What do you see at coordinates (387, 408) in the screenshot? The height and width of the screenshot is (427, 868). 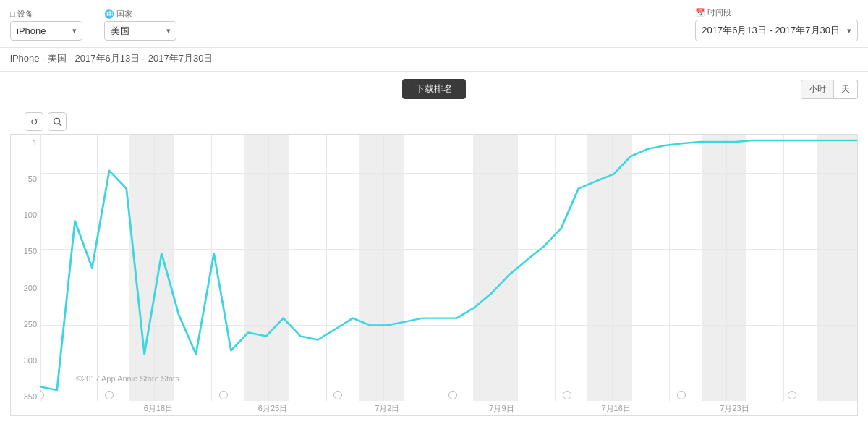 I see `x-label-jul2: 7月2日` at bounding box center [387, 408].